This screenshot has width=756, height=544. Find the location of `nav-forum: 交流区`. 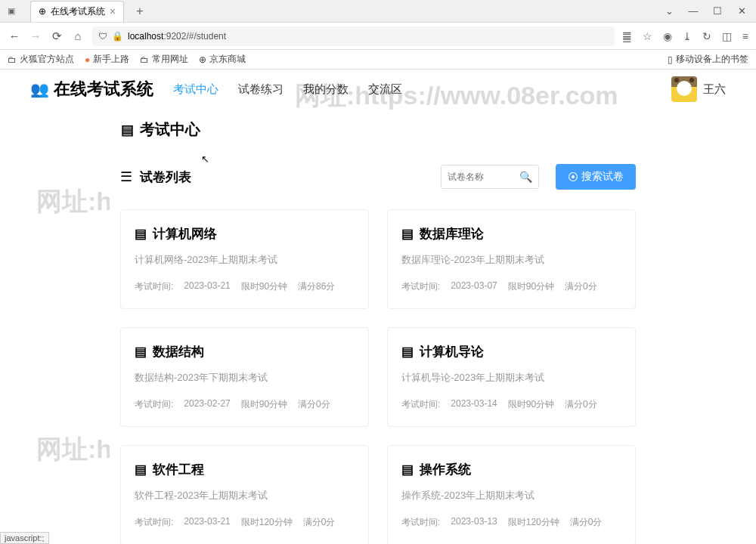

nav-forum: 交流区 is located at coordinates (386, 89).